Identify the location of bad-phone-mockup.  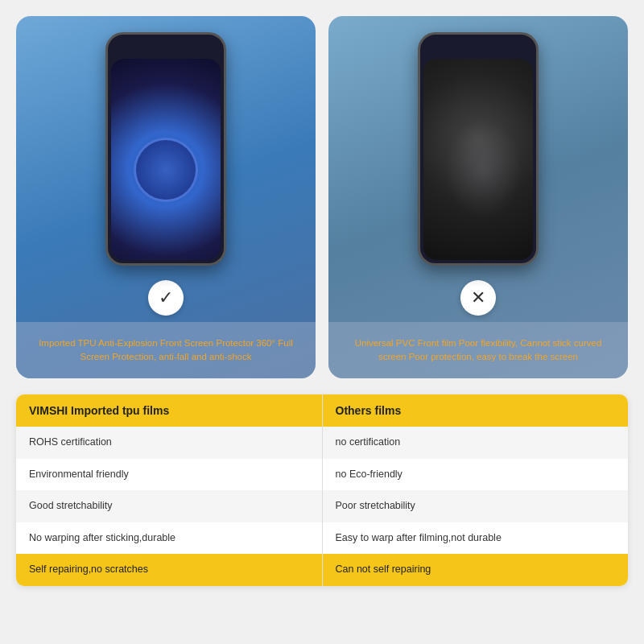
(478, 149).